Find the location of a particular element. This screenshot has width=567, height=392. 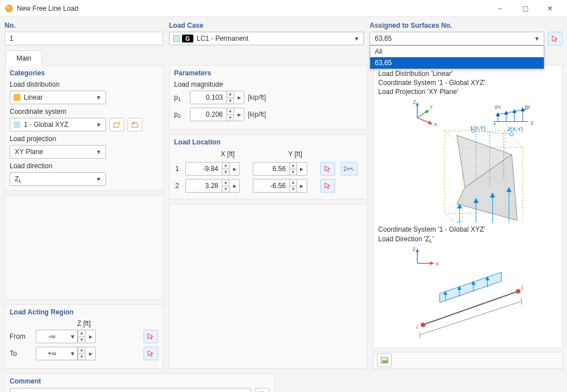

dropdown-option-selected: 63,65 is located at coordinates (457, 63).